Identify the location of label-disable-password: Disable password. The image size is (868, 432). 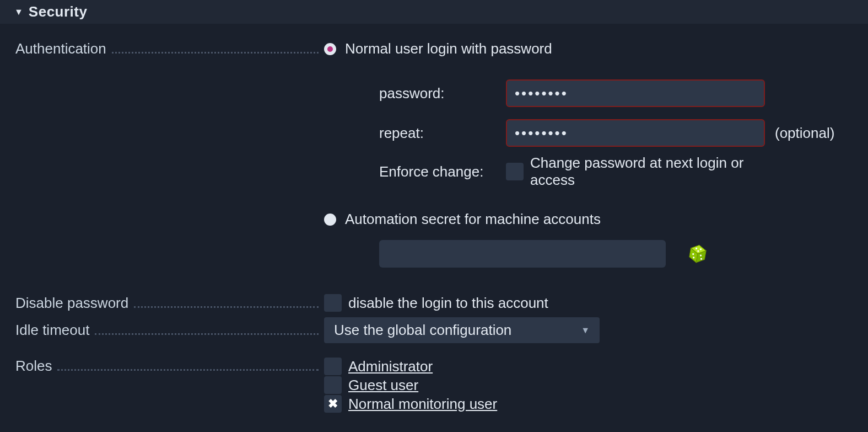
(72, 303).